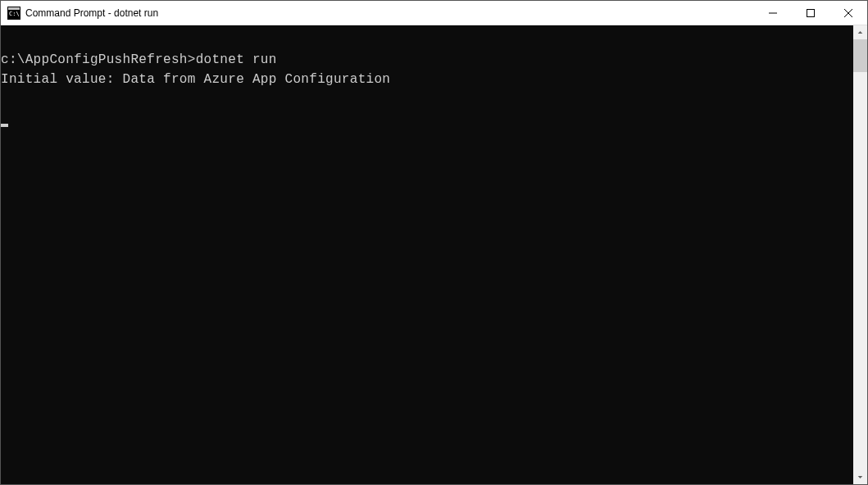 This screenshot has width=868, height=485. I want to click on scroll-thumb, so click(861, 56).